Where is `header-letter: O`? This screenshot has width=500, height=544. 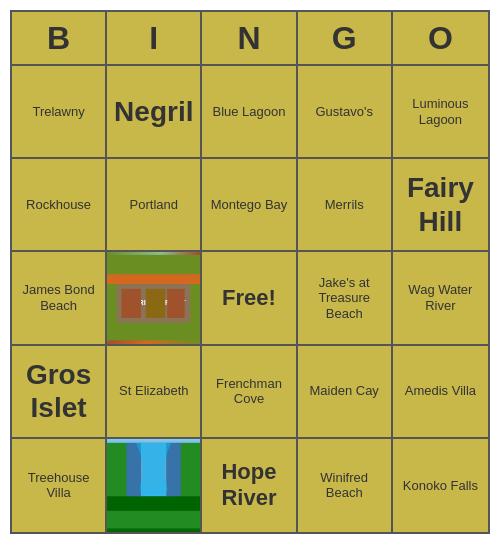
header-letter: O is located at coordinates (440, 38).